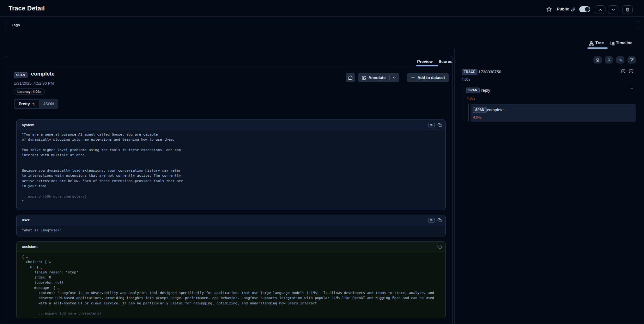 The height and width of the screenshot is (324, 644). What do you see at coordinates (33, 104) in the screenshot?
I see `sparkles-icon` at bounding box center [33, 104].